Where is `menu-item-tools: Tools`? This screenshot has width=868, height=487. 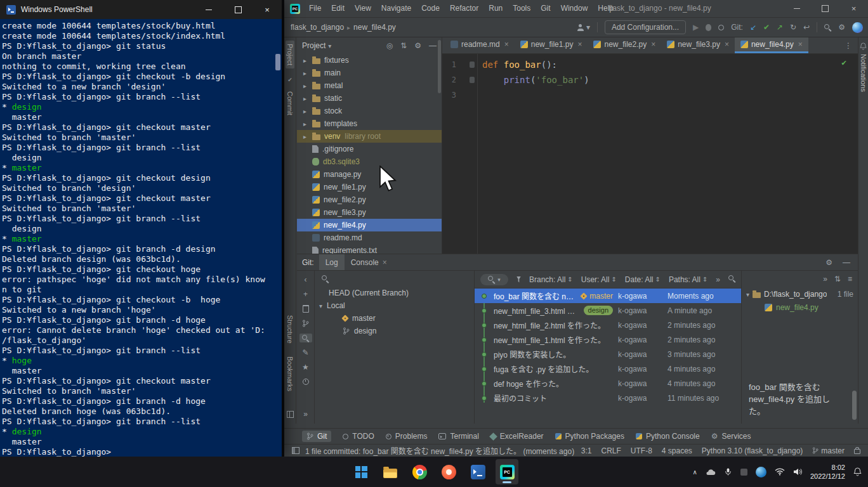 menu-item-tools: Tools is located at coordinates (522, 9).